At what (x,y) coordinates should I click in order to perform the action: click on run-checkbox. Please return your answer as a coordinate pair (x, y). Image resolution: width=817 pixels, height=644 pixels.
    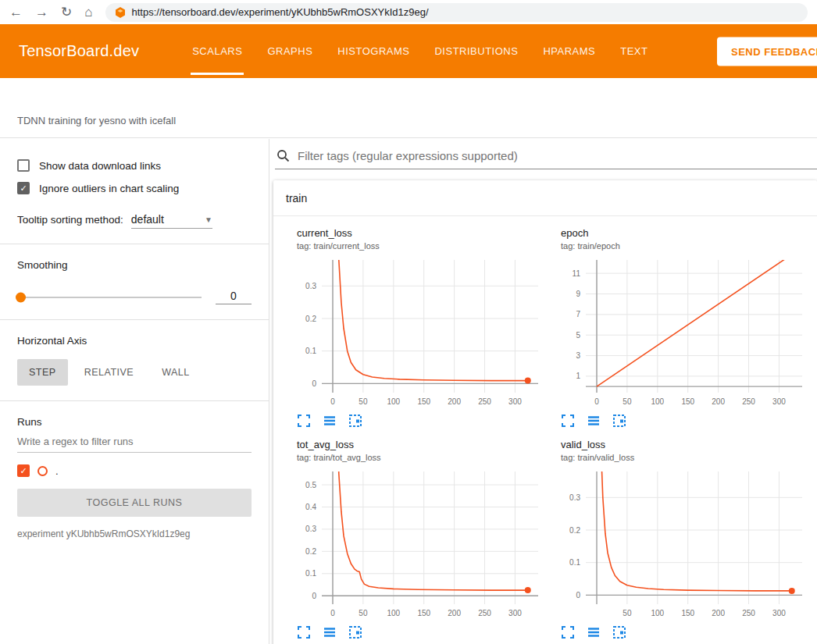
    Looking at the image, I should click on (23, 471).